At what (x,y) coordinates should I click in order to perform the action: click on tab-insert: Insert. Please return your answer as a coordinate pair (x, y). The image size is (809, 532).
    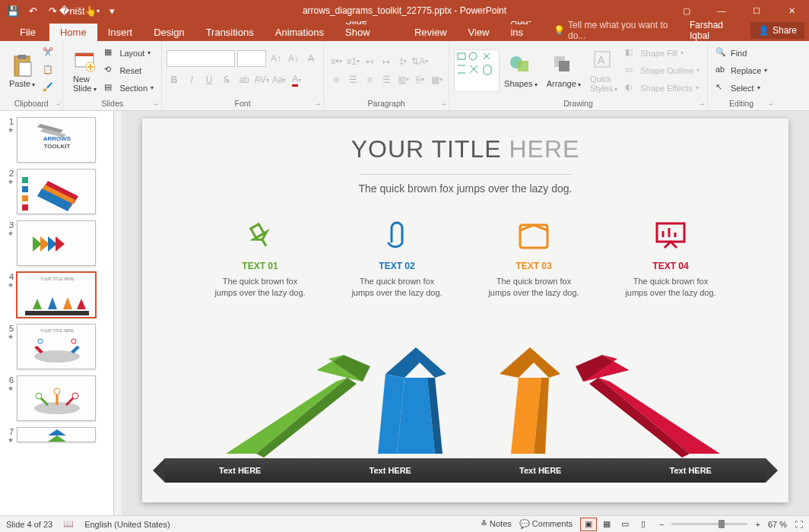
    Looking at the image, I should click on (120, 32).